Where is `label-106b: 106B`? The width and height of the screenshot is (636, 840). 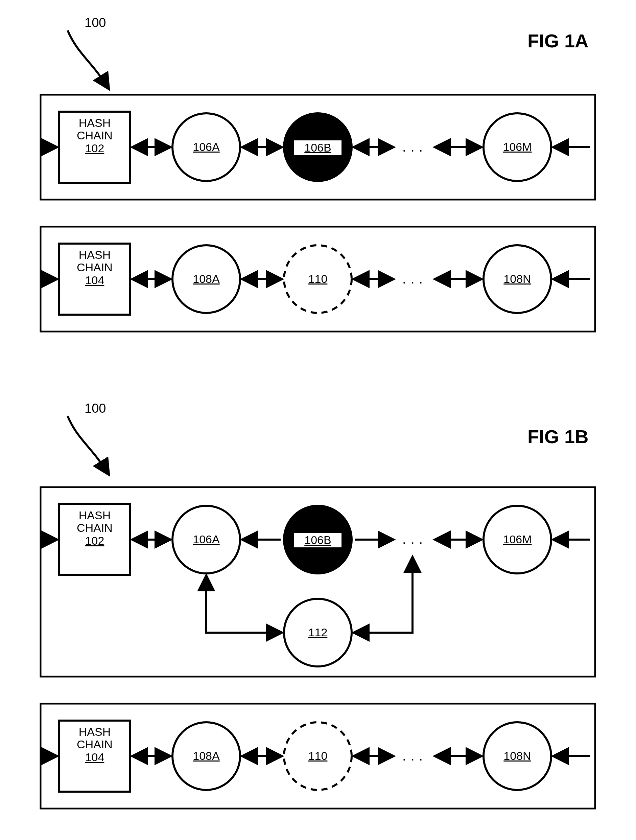
label-106b: 106B is located at coordinates (318, 148).